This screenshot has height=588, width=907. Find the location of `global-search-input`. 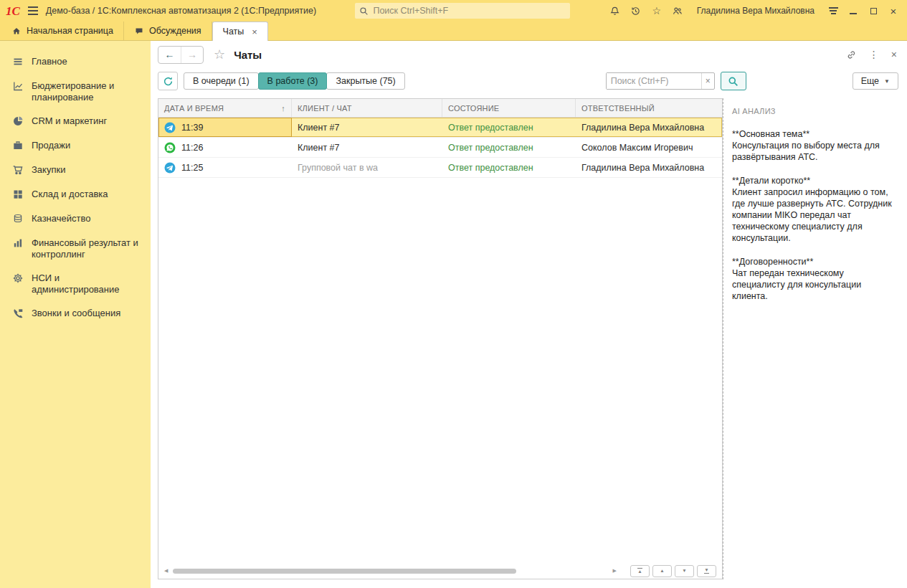

global-search-input is located at coordinates (469, 11).